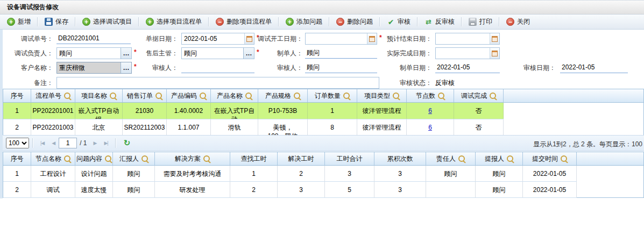  I want to click on column-header-debug-done: 调试完成, so click(479, 96).